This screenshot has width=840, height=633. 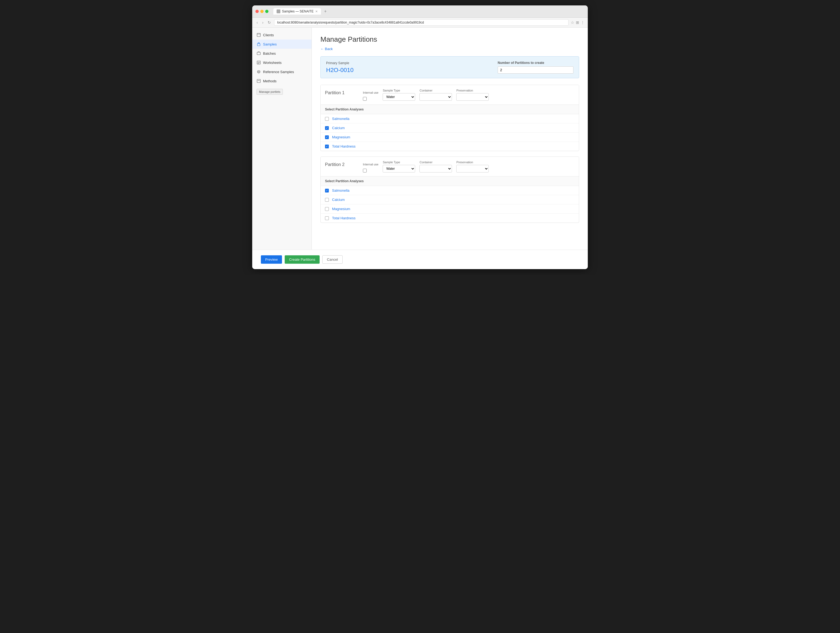 What do you see at coordinates (472, 162) in the screenshot?
I see `partition-2-preservation-label: Preservation` at bounding box center [472, 162].